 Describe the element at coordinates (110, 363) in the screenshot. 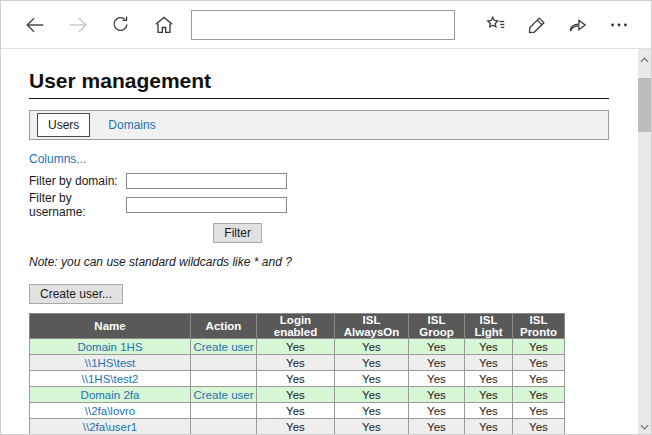

I see `row-name-link: \\1HS\test` at that location.